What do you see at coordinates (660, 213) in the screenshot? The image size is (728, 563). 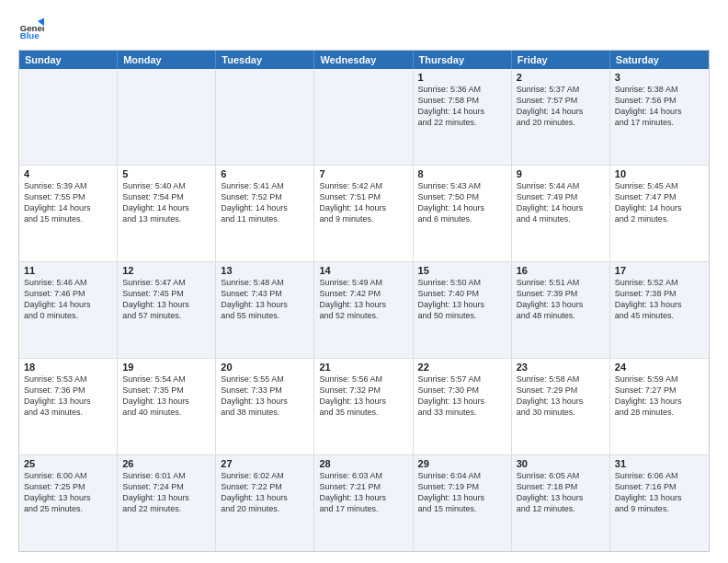 I see `calendar-cell: 10Sunrise: 5:45 AM Sunset: 7:47 PM Dayli…` at bounding box center [660, 213].